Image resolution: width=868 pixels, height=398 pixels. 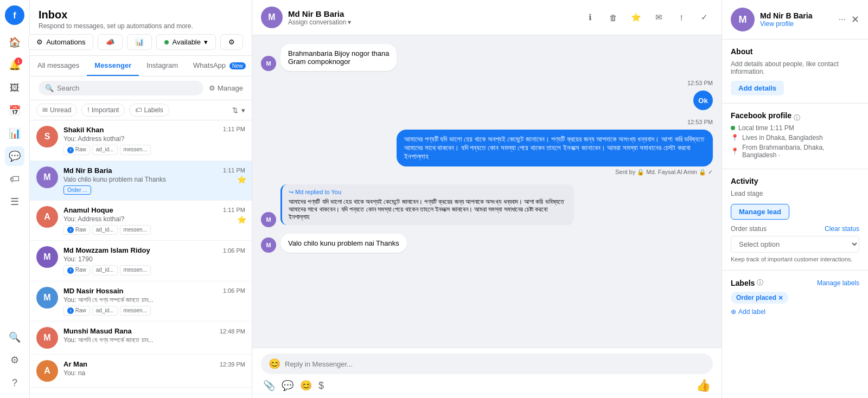 What do you see at coordinates (760, 211) in the screenshot?
I see `manage-lead-button: Manage lead` at bounding box center [760, 211].